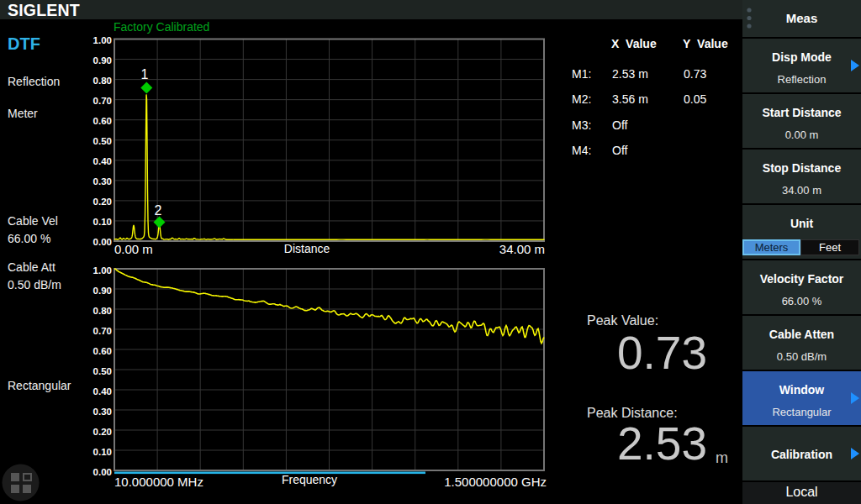 The image size is (861, 504). What do you see at coordinates (158, 210) in the screenshot?
I see `svg-text: 2` at bounding box center [158, 210].